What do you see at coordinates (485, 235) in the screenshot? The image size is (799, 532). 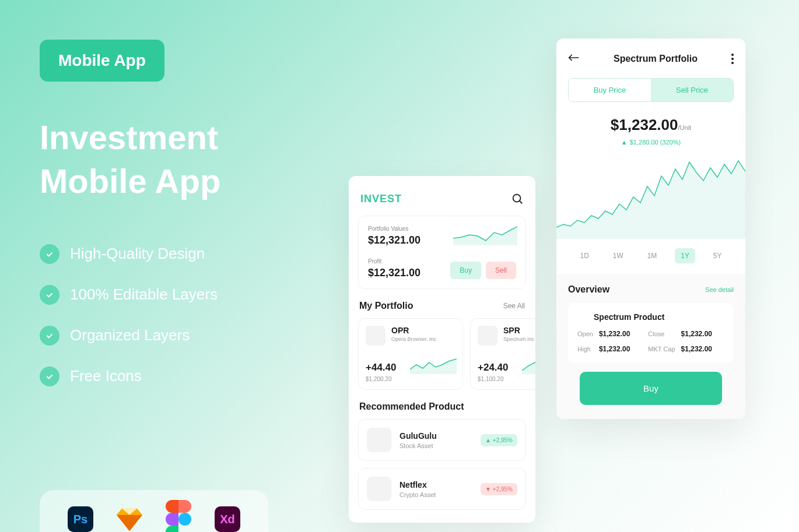 I see `portfolio-sparkline` at bounding box center [485, 235].